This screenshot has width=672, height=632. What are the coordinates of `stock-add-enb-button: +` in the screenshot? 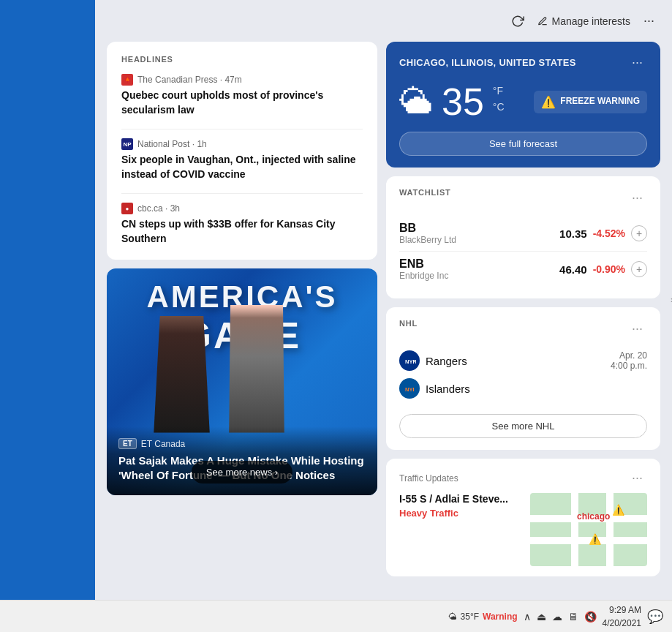 It's located at (639, 269).